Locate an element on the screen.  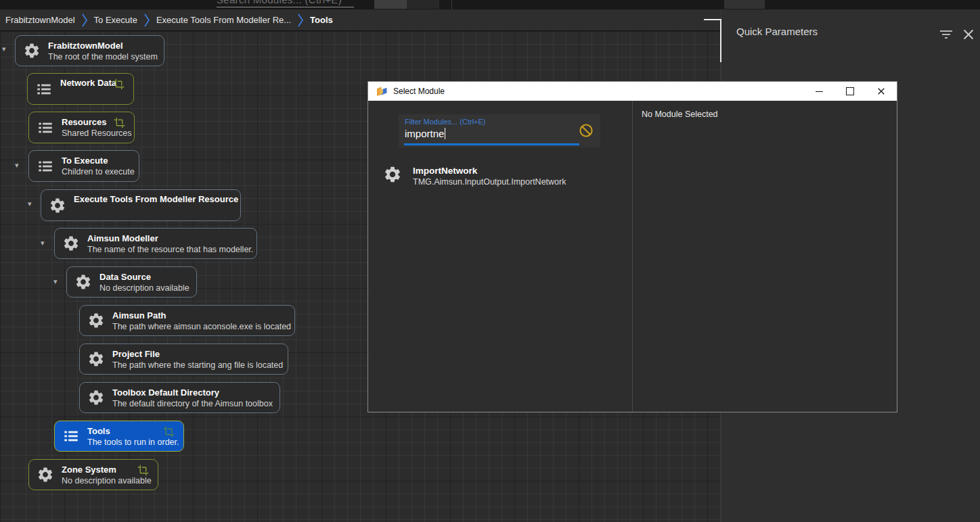
panel-splitter-handle is located at coordinates (713, 20).